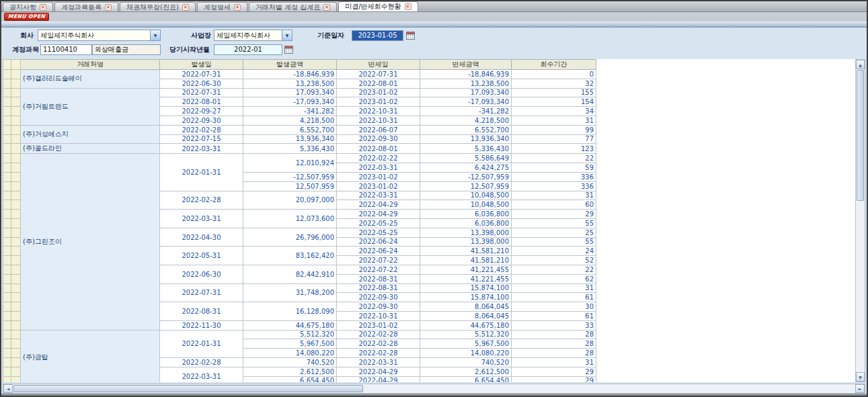 This screenshot has width=868, height=397. Describe the element at coordinates (202, 344) in the screenshot. I see `cell-occur-date: 2022-01-31` at that location.